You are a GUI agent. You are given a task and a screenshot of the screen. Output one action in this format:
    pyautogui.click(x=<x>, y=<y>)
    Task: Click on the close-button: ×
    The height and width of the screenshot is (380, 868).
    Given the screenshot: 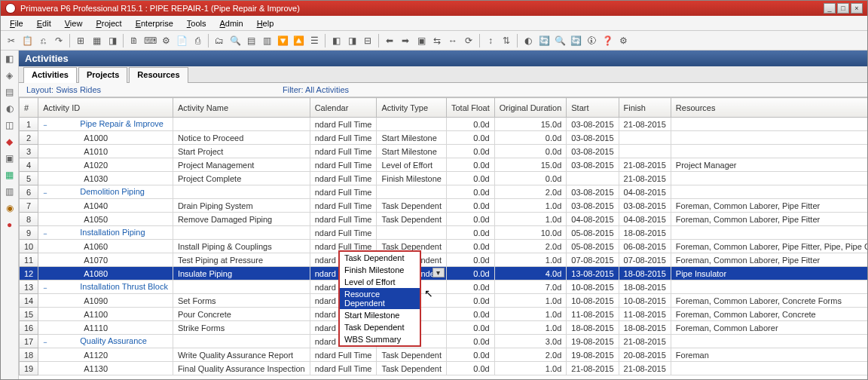 What is the action you would take?
    pyautogui.click(x=857, y=8)
    